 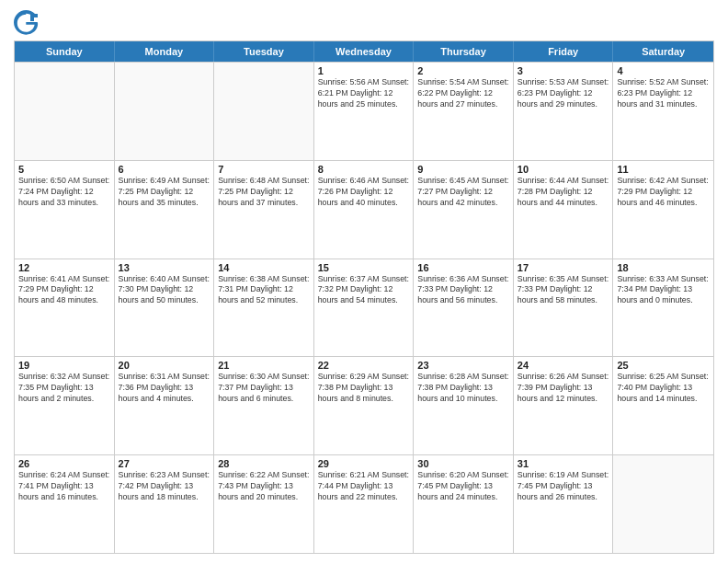 I want to click on day-info: Sunrise: 6:19 AM Sunset: 7:45 PM Dayligh…, so click(x=563, y=487).